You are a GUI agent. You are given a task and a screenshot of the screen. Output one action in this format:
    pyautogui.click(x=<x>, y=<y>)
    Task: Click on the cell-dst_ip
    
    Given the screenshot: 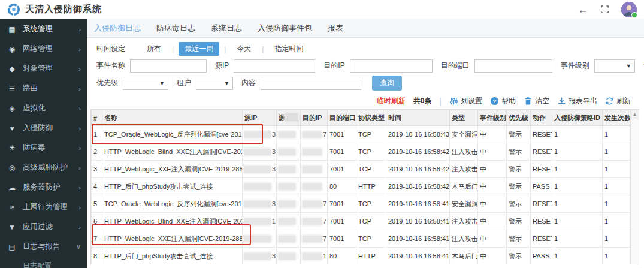 What is the action you would take?
    pyautogui.click(x=314, y=152)
    